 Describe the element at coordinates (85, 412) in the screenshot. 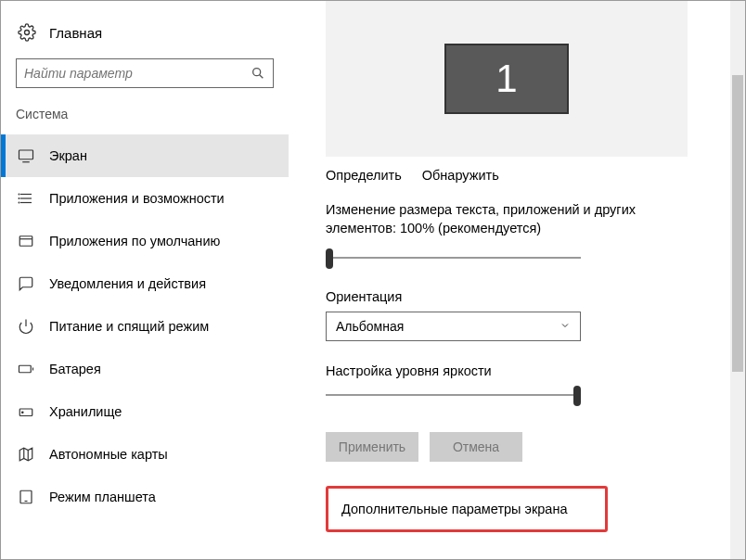

I see `sidebar-item-label: Хранилище` at that location.